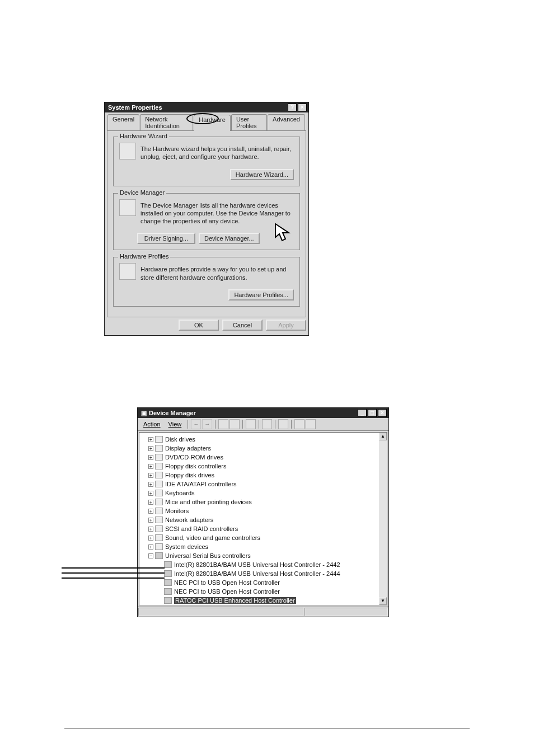  I want to click on help-icon: ?, so click(292, 107).